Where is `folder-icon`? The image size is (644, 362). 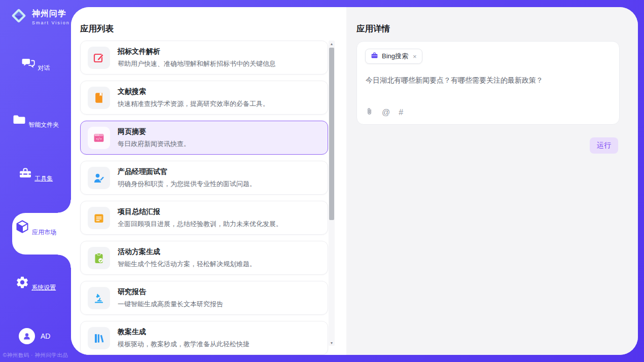 folder-icon is located at coordinates (20, 124).